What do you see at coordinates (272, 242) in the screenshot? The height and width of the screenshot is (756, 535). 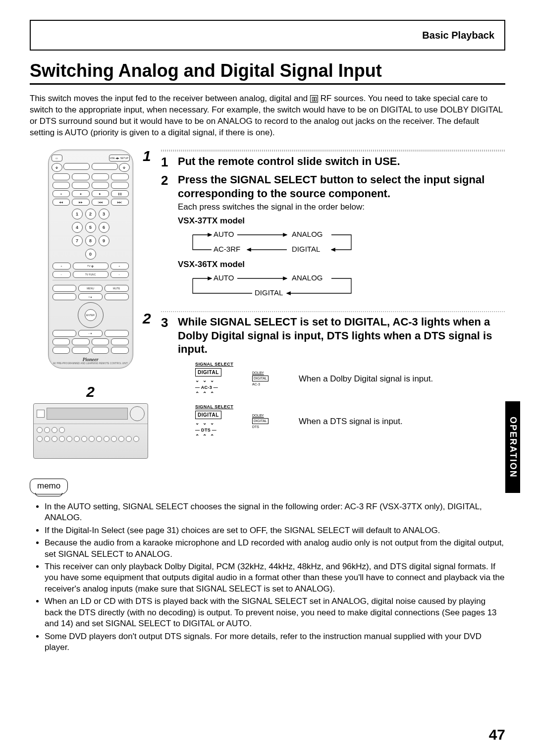 I see `cycle-37: AUTO ANALOG DIGITAL AC-3RF` at bounding box center [272, 242].